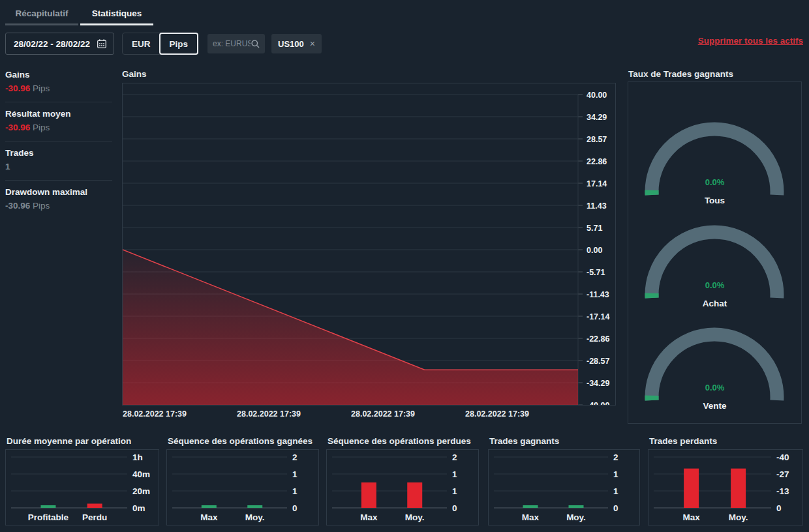 Image resolution: width=809 pixels, height=532 pixels. What do you see at coordinates (783, 492) in the screenshot?
I see `svg-text: -13` at bounding box center [783, 492].